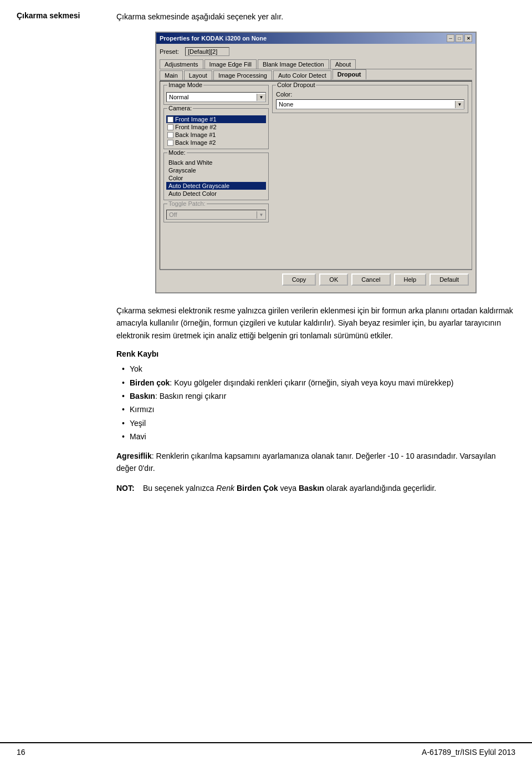 This screenshot has width=532, height=761. Describe the element at coordinates (171, 143) in the screenshot. I see `checkbox-back2` at that location.